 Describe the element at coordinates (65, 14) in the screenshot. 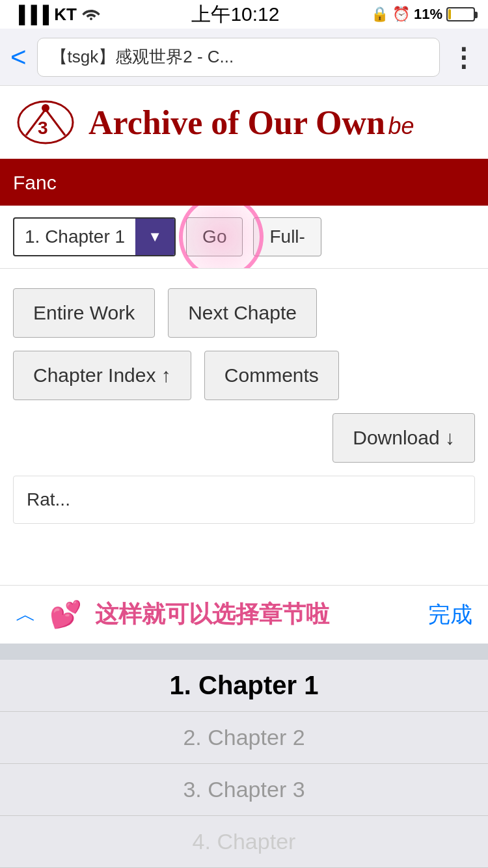

I see `carrier-label: KT` at that location.